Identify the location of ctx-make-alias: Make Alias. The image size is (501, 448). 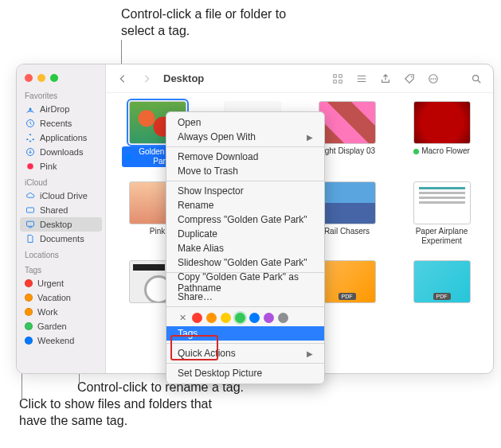
(245, 248).